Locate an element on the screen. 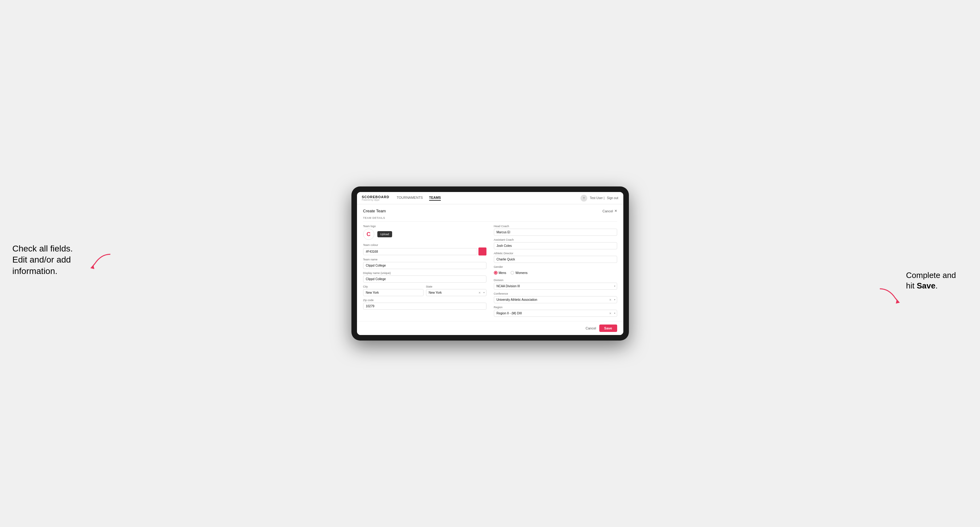 The width and height of the screenshot is (980, 527). form-title: Create Team is located at coordinates (375, 211).